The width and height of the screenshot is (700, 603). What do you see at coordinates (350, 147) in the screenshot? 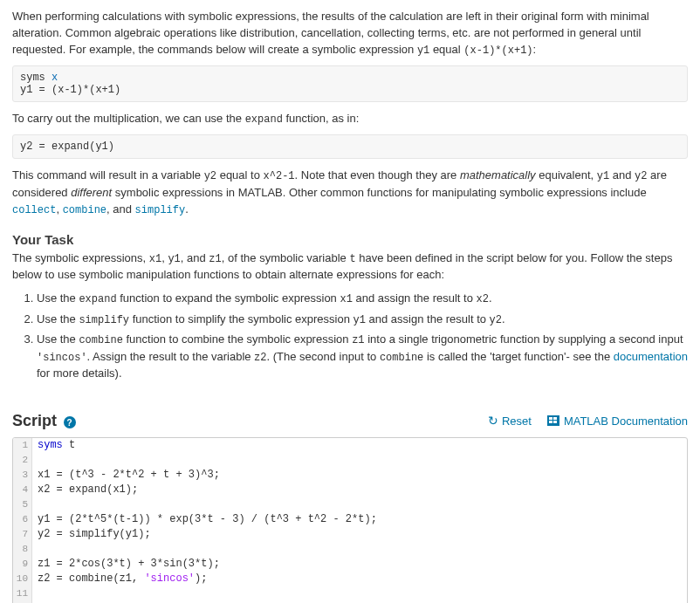
I see `code-block-2: y2 = expand(y1)` at bounding box center [350, 147].